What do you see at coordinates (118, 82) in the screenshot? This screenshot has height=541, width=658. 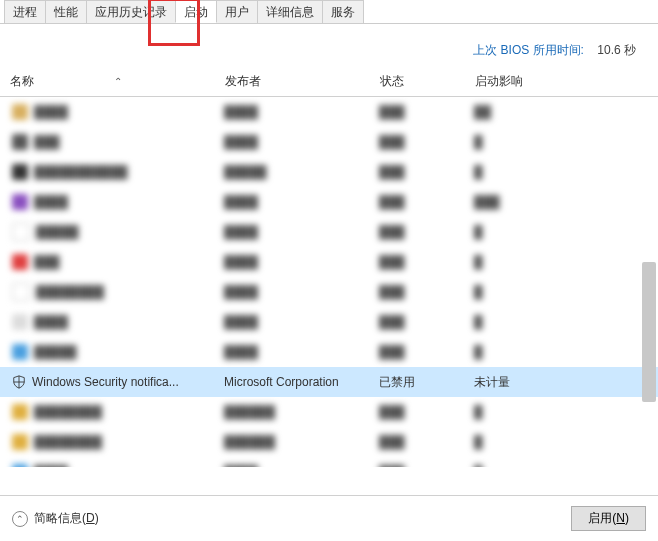 I see `sort-indicator-icon: ⌃` at bounding box center [118, 82].